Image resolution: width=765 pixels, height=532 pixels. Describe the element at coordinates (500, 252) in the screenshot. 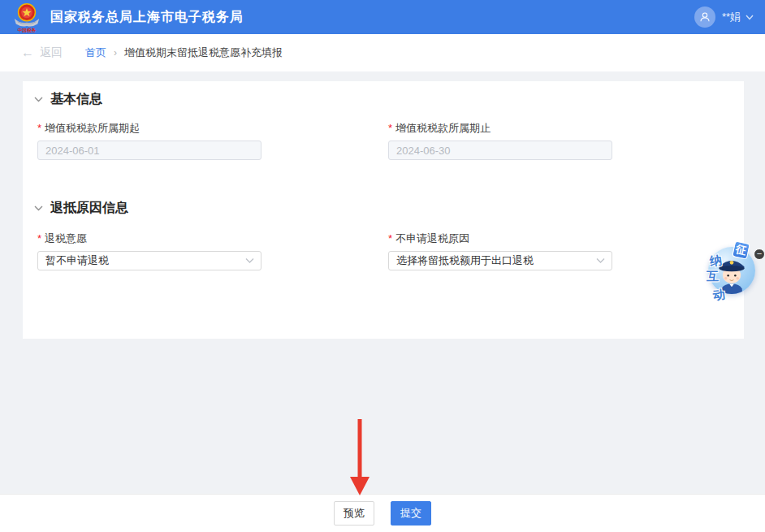

I see `field-no-refund-reason: *不申请退税原因 选择将留抵税额用于出口退税` at that location.